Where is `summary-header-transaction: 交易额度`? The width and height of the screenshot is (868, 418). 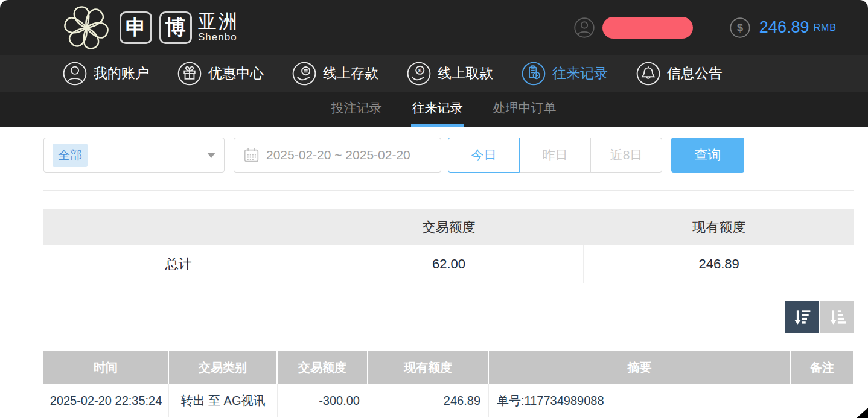
summary-header-transaction: 交易额度 is located at coordinates (449, 227).